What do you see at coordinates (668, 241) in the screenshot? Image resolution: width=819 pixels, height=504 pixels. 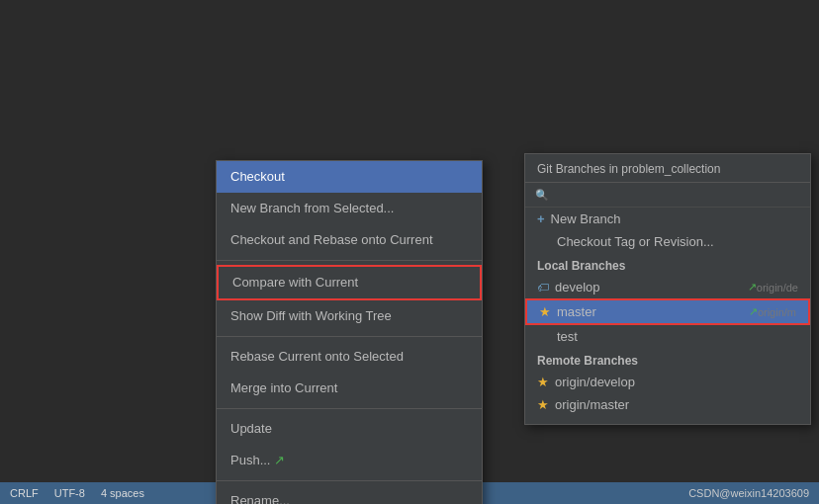 I see `git-checkout-tag-item: Checkout Tag or Revision...` at bounding box center [668, 241].